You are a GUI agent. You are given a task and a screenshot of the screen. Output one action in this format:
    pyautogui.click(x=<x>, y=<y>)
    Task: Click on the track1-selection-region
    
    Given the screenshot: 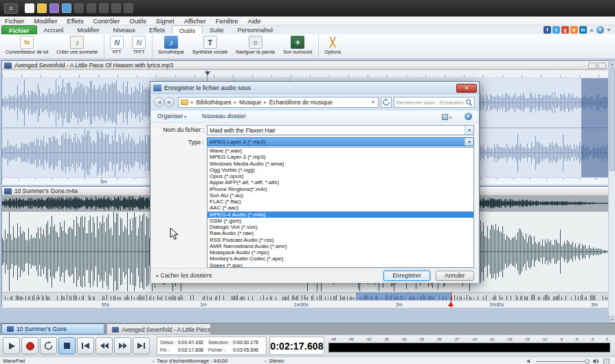 What is the action you would take?
    pyautogui.click(x=595, y=128)
    